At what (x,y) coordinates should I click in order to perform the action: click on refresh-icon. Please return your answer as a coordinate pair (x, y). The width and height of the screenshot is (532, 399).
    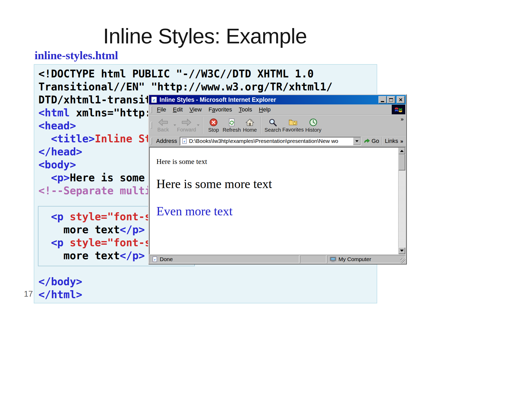
    Looking at the image, I should click on (232, 122).